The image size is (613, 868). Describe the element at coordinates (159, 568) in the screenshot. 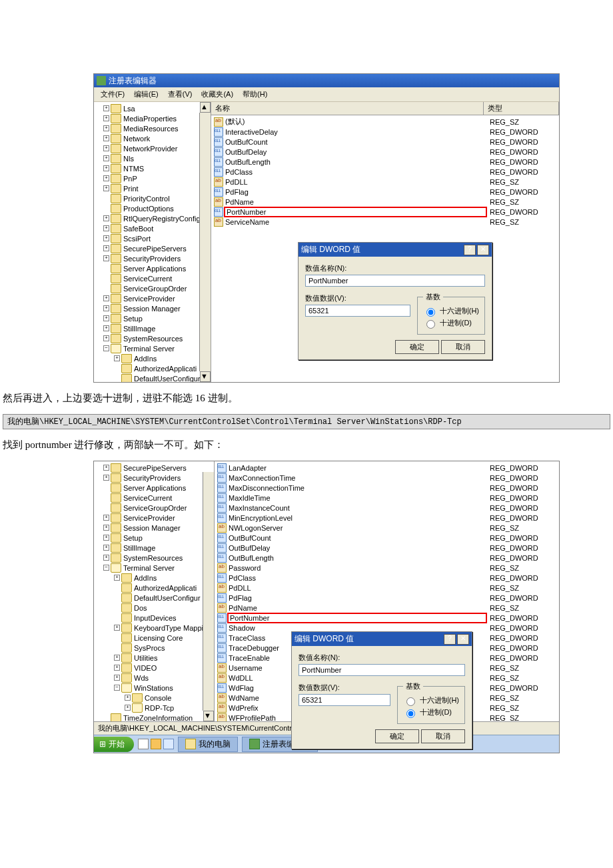

I see `tree-node: Terminal Server` at that location.